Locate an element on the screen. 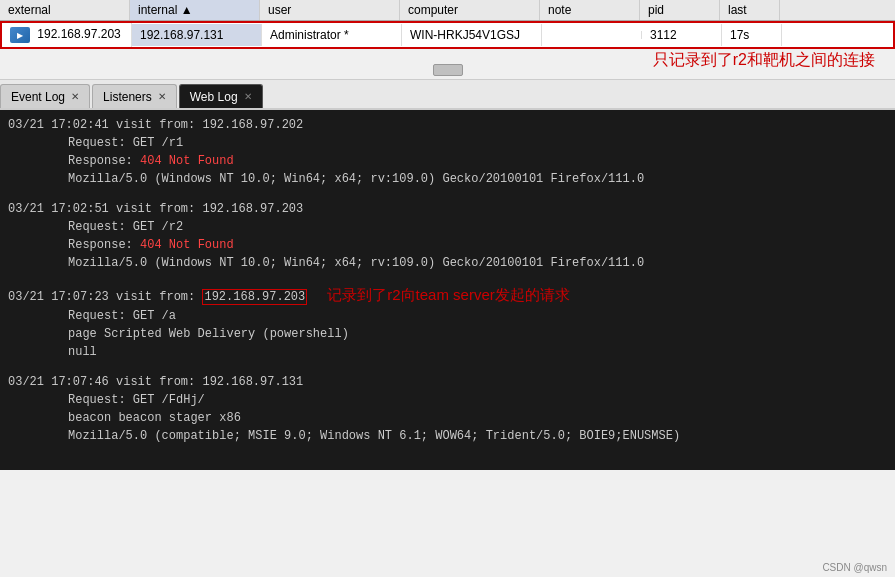 The width and height of the screenshot is (895, 577). tab-listeners-close: ✕ is located at coordinates (162, 96).